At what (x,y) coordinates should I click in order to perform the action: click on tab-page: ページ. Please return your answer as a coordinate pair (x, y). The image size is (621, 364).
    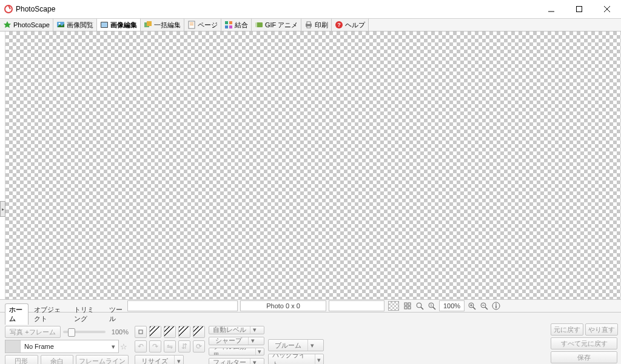
    Looking at the image, I should click on (203, 25).